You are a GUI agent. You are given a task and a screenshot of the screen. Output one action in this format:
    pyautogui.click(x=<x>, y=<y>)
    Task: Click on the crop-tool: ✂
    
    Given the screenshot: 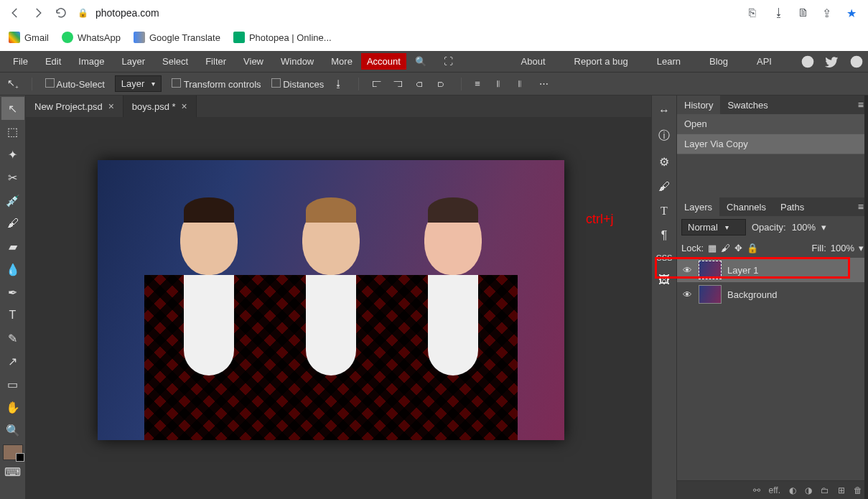 What is the action you would take?
    pyautogui.click(x=13, y=177)
    